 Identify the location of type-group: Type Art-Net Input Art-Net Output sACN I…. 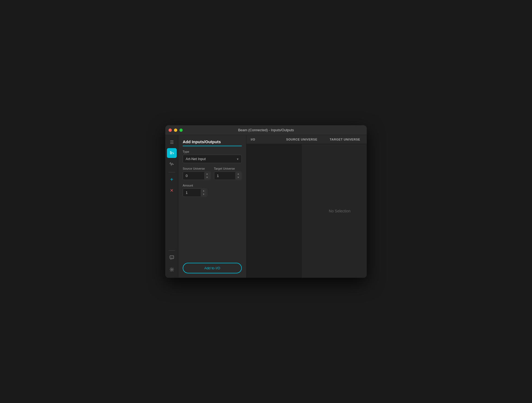
(212, 157).